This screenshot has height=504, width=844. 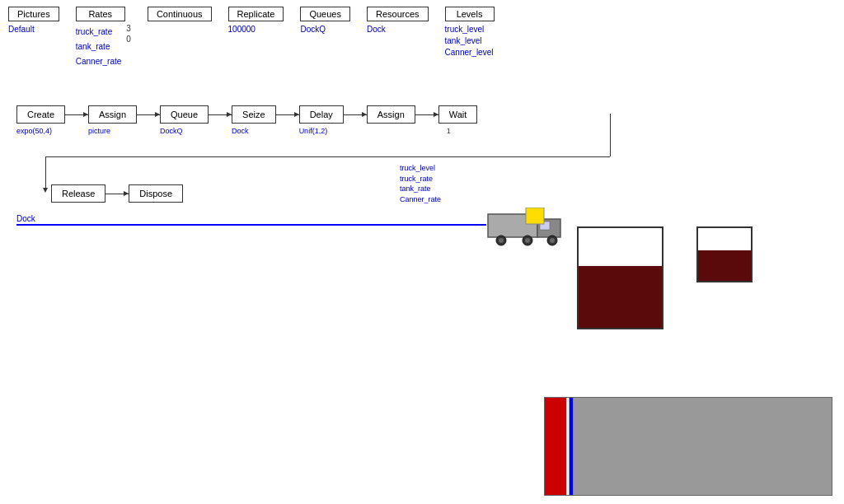 I want to click on bar-chart, so click(x=688, y=446).